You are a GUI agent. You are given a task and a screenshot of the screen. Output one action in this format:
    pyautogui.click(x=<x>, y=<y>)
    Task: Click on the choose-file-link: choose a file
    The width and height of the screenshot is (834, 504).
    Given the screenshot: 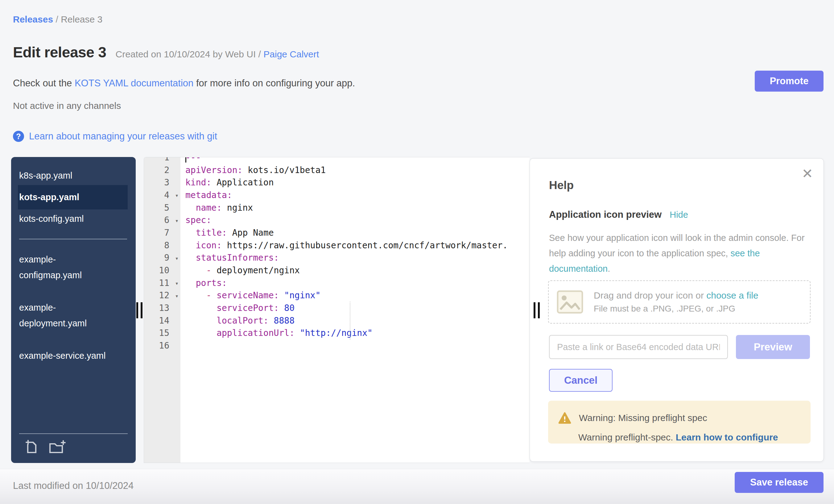 What is the action you would take?
    pyautogui.click(x=732, y=295)
    